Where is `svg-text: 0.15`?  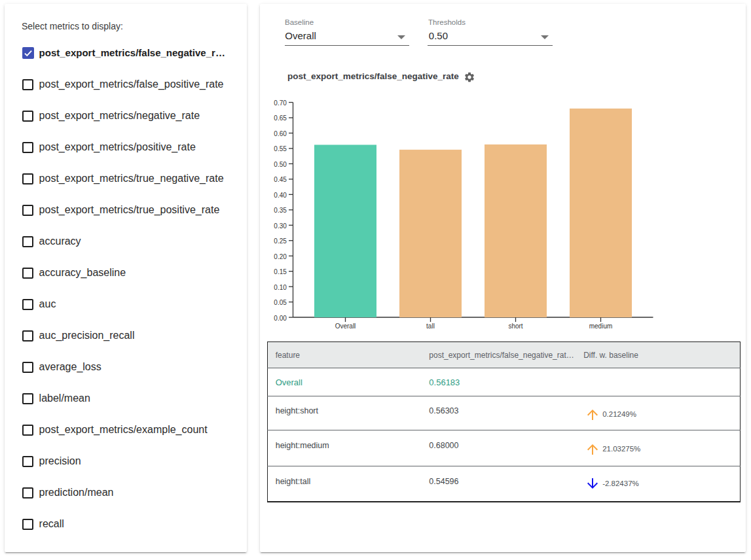
svg-text: 0.15 is located at coordinates (280, 272).